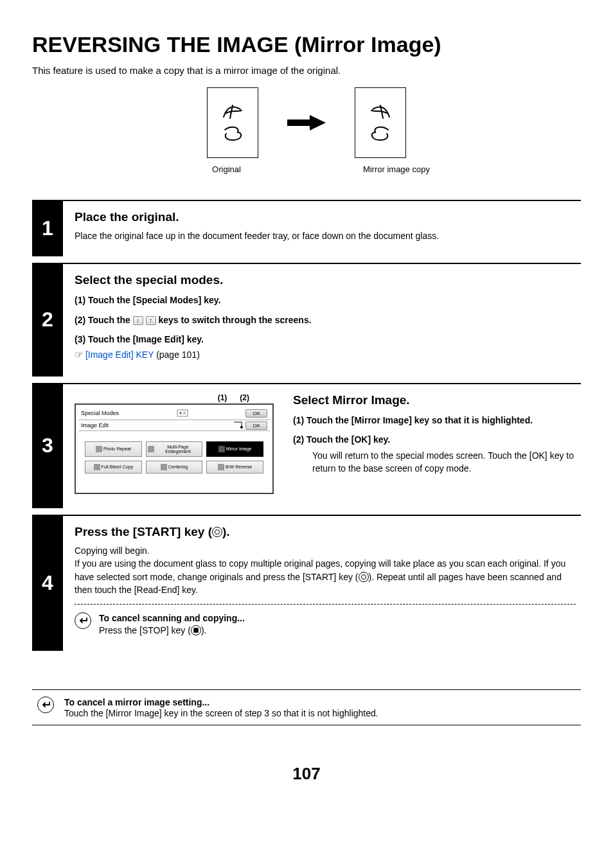 This screenshot has width=613, height=868. I want to click on arrow-icon, so click(306, 123).